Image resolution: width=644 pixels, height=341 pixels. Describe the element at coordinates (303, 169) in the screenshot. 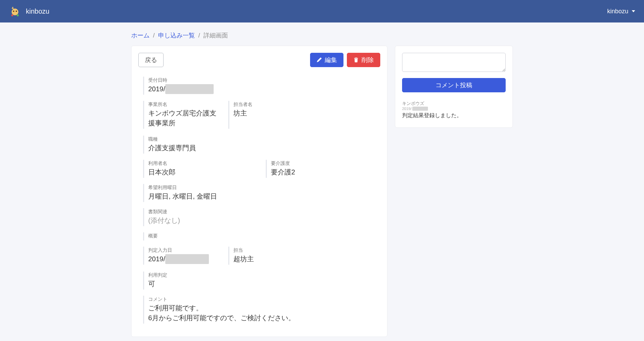

I see `field-care-level: 要介護度 要介護2` at that location.